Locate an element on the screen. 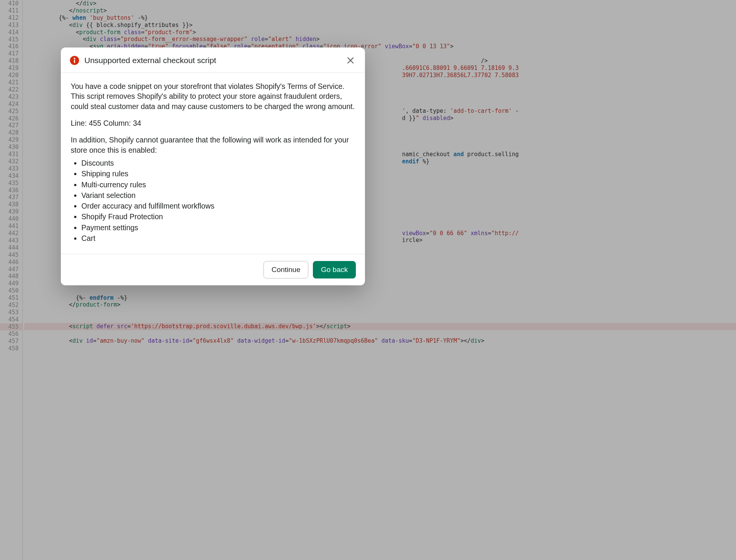 This screenshot has height=560, width=736. modal-body: You have a code snippet on your storefro… is located at coordinates (213, 163).